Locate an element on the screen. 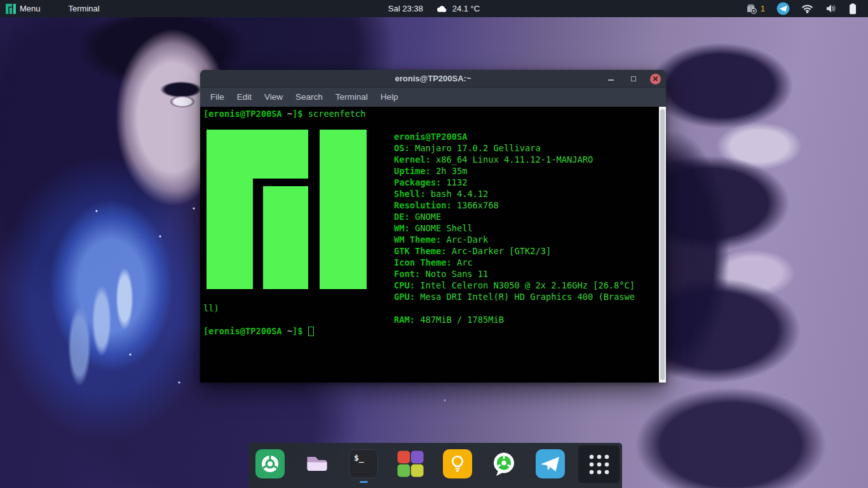 This screenshot has height=488, width=868. dock-item-terminal: $_ is located at coordinates (363, 464).